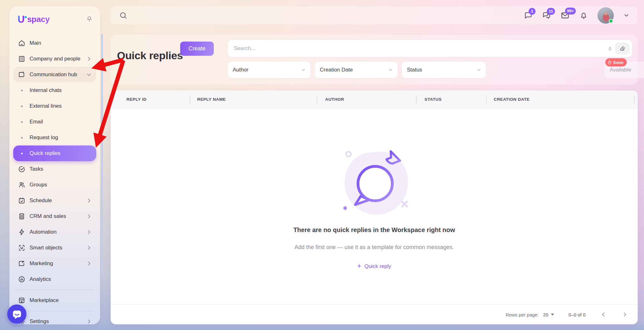 The height and width of the screenshot is (330, 644). What do you see at coordinates (55, 264) in the screenshot?
I see `sidebar-item-marketing: Marketing` at bounding box center [55, 264].